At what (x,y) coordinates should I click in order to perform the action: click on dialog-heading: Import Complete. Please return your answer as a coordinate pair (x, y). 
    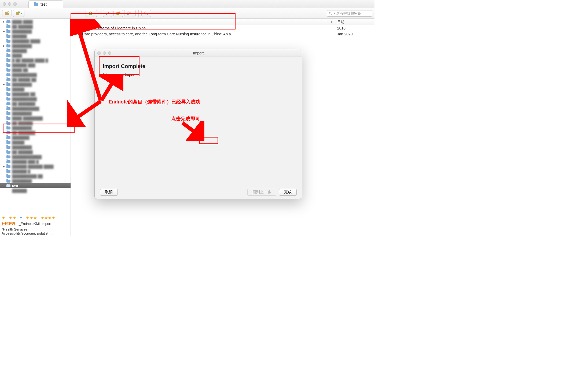
    Looking at the image, I should click on (199, 66).